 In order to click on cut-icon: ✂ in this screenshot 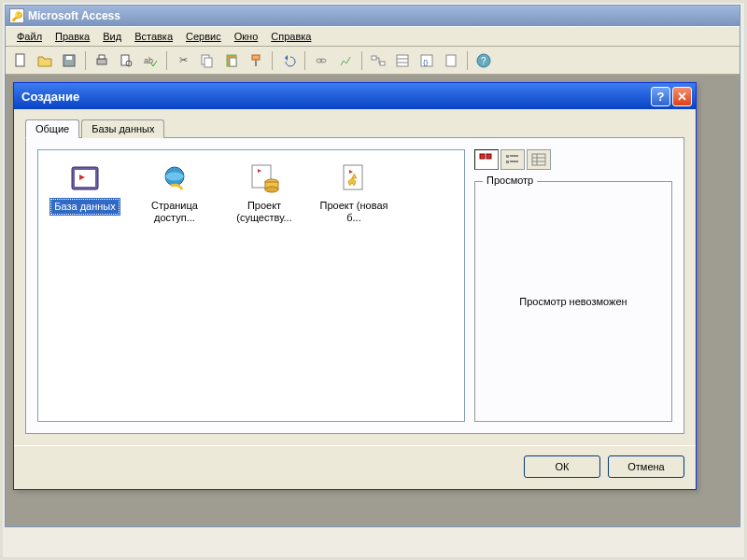, I will do `click(183, 61)`.